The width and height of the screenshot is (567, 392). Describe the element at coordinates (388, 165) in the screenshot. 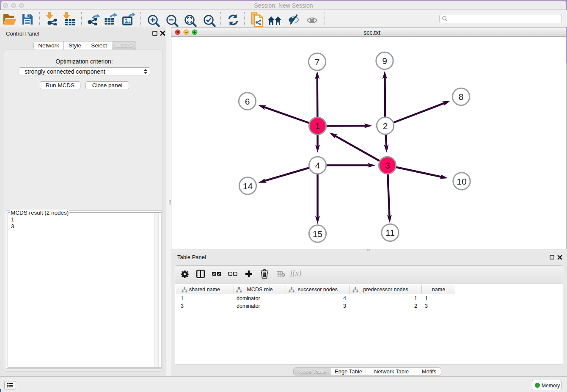

I see `svg-text: 3` at that location.